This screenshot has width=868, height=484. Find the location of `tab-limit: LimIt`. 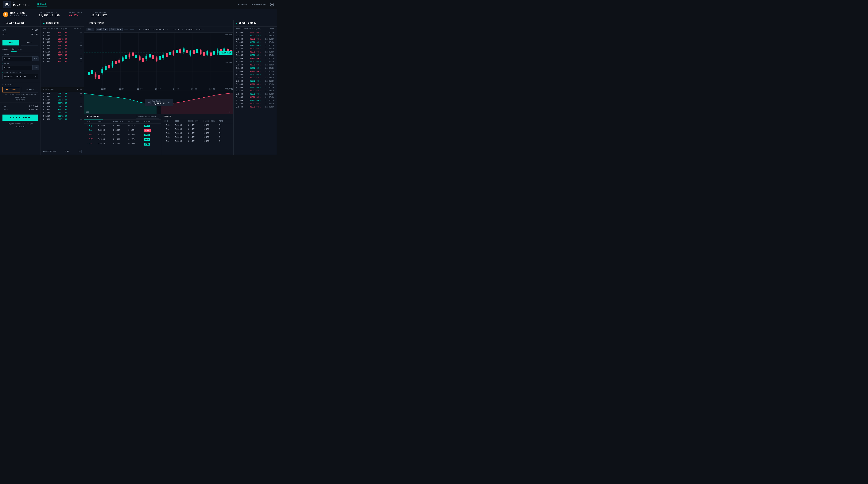

tab-limit: LimIt is located at coordinates (13, 50).